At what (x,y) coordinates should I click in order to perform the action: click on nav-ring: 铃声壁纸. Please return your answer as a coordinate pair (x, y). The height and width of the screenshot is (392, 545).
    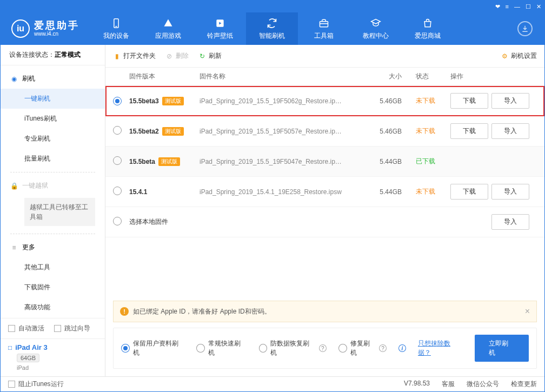
    Looking at the image, I should click on (220, 29).